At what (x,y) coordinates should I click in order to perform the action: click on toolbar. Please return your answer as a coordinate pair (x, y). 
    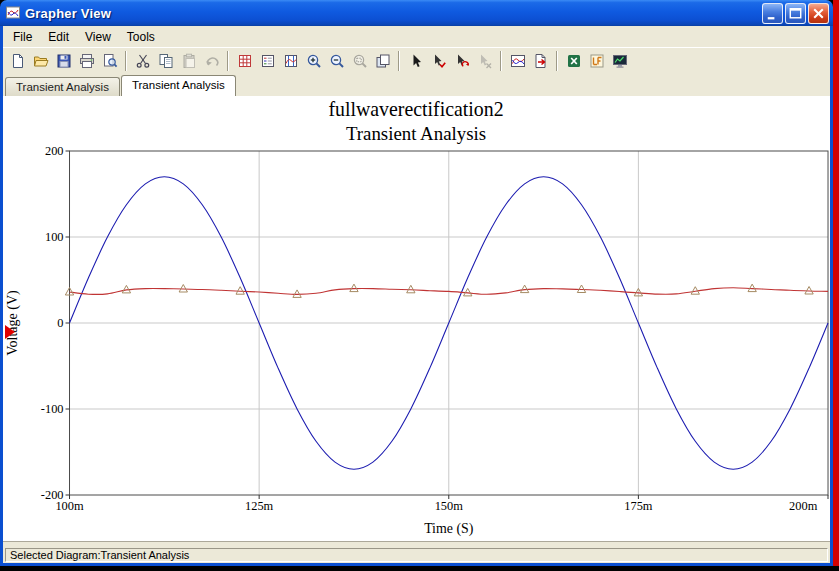
    Looking at the image, I should click on (416, 60).